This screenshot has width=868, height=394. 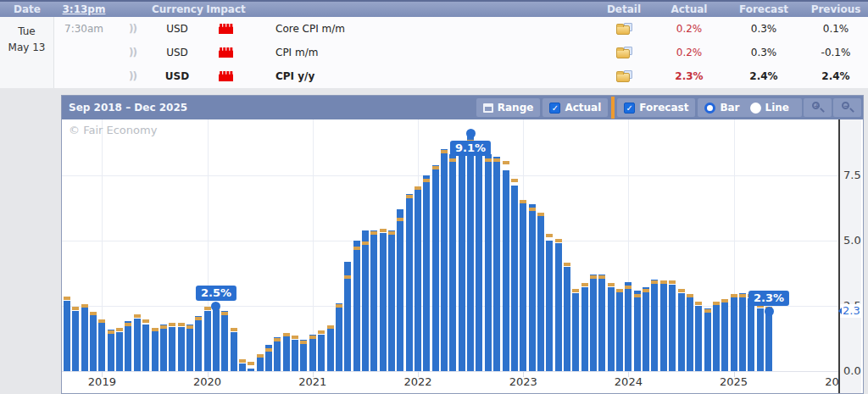 What do you see at coordinates (461, 29) in the screenshot?
I see `table-row: 7:30am )) USD Core CPI m/m 0.2% 0.3% 0.1…` at bounding box center [461, 29].